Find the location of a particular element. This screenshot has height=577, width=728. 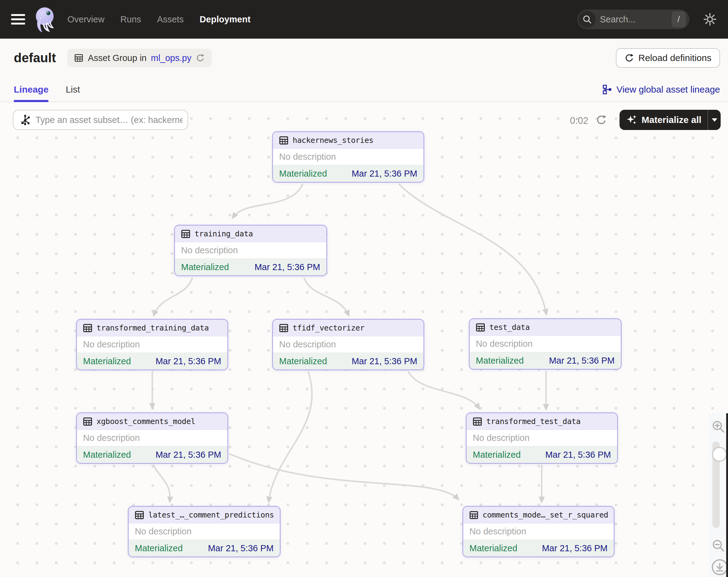

asset-node: hackernews_stories No description Materi… is located at coordinates (348, 157).